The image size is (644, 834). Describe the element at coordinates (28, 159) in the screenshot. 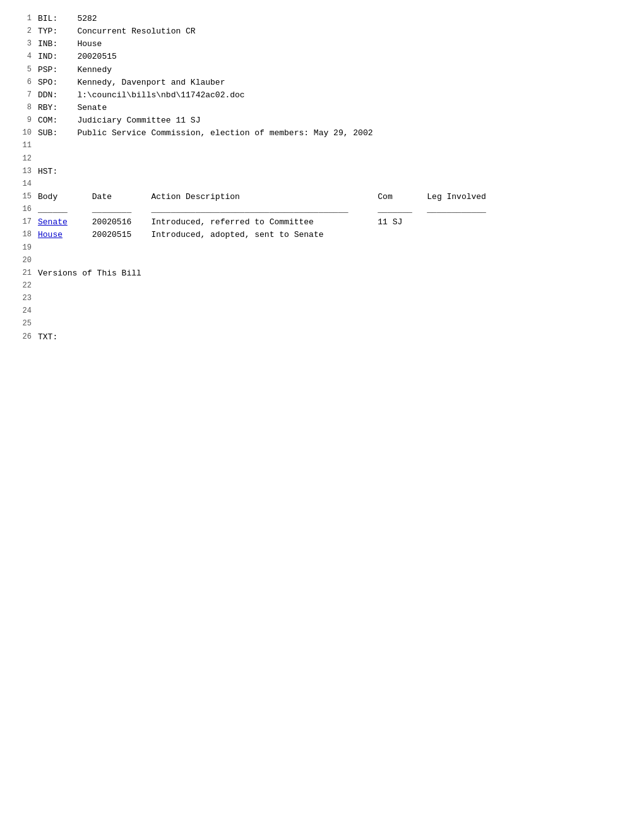

I see `line-num-12: 12` at that location.